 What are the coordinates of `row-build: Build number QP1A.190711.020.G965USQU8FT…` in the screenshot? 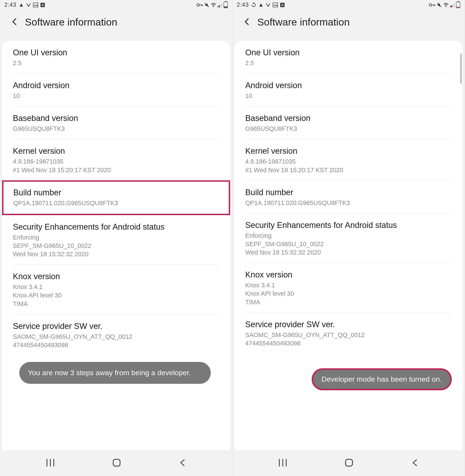 It's located at (349, 197).